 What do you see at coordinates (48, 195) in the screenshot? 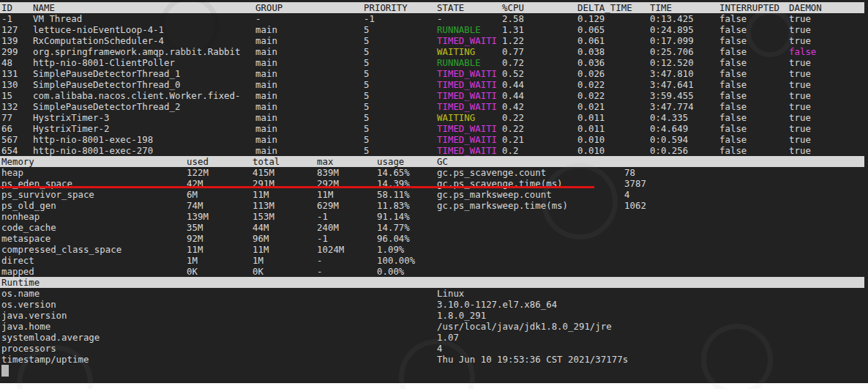
I see `memory-label-cell: ps_survivor_space` at bounding box center [48, 195].